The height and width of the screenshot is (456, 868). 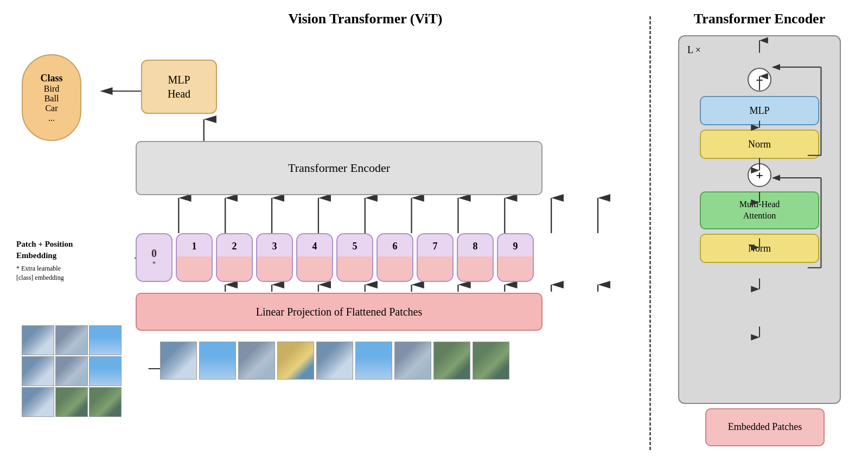 I want to click on patch-position-label: Patch + PositionEmbedding * Extra learna…, so click(x=65, y=260).